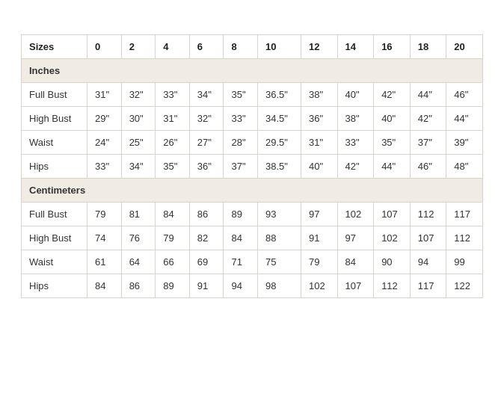 Image resolution: width=504 pixels, height=420 pixels. Describe the element at coordinates (138, 262) in the screenshot. I see `cell-value: 64` at that location.